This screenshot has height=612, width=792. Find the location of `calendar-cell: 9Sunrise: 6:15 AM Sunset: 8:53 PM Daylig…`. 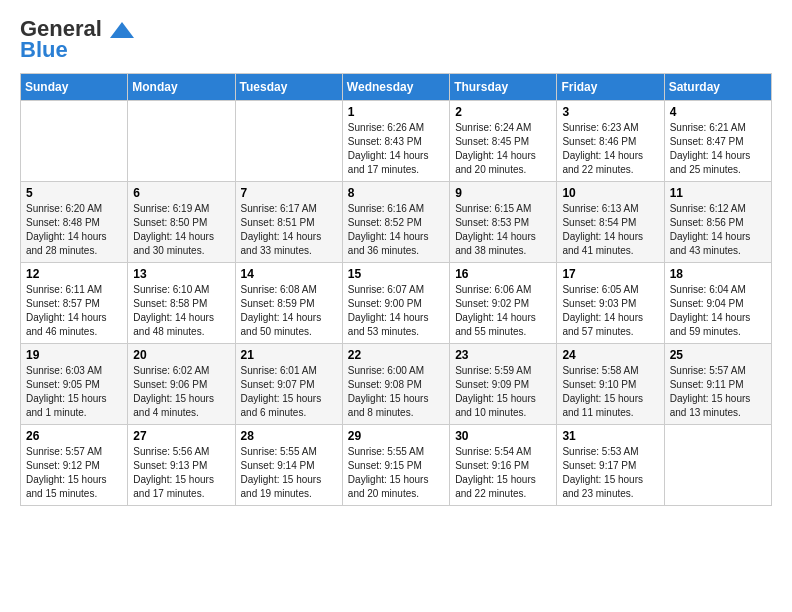

calendar-cell: 9Sunrise: 6:15 AM Sunset: 8:53 PM Daylig… is located at coordinates (504, 222).